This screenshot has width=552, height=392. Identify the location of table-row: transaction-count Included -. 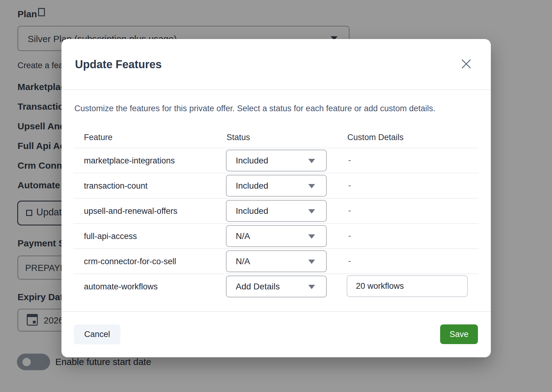
(276, 186).